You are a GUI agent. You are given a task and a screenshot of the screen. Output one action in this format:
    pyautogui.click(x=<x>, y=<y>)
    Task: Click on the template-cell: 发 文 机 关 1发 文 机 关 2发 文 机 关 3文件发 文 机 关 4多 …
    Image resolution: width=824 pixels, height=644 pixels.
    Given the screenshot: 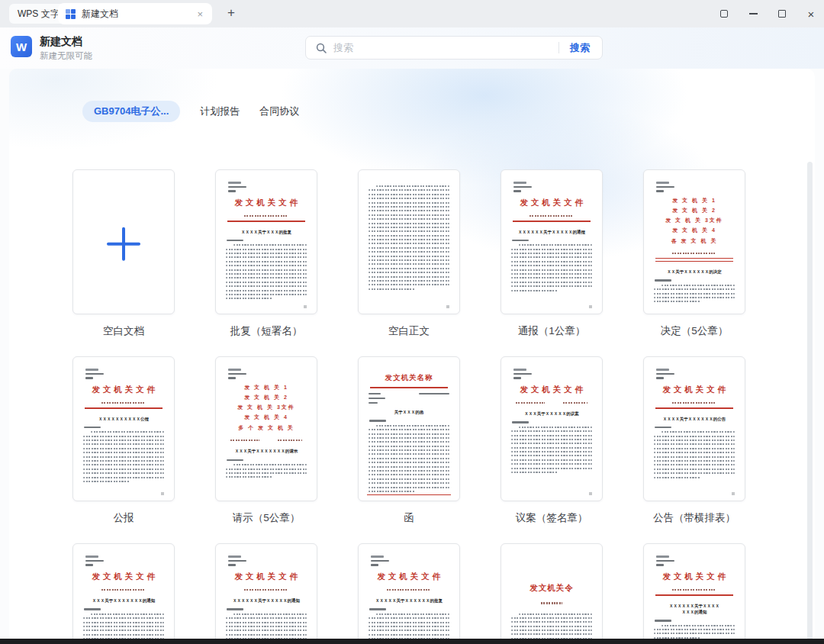 What is the action you would take?
    pyautogui.click(x=266, y=442)
    